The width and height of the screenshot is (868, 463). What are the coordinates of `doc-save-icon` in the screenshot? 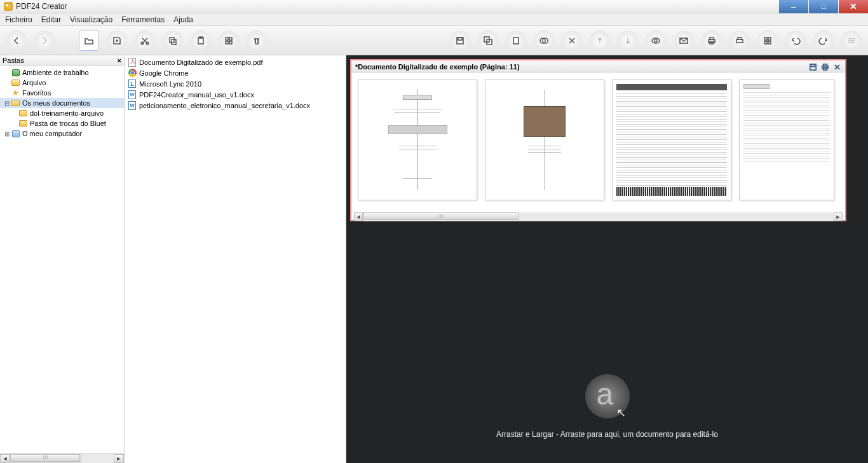 It's located at (813, 67).